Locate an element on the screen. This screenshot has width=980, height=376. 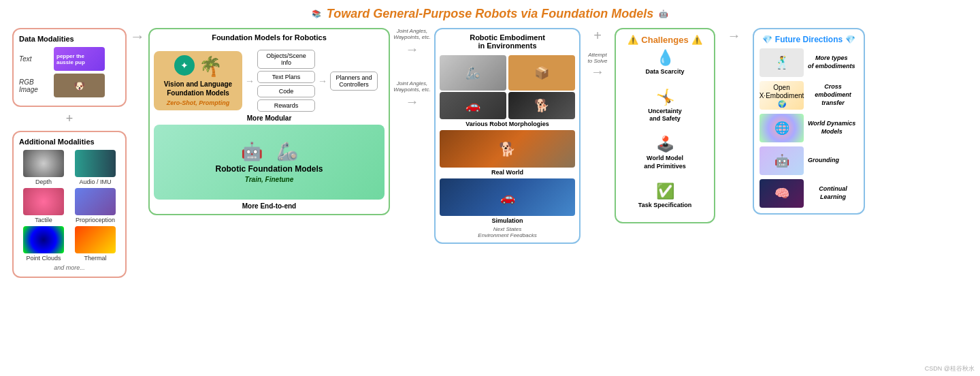
text-modality-row: Text pepper the aussie pup is located at coordinates (69, 59).